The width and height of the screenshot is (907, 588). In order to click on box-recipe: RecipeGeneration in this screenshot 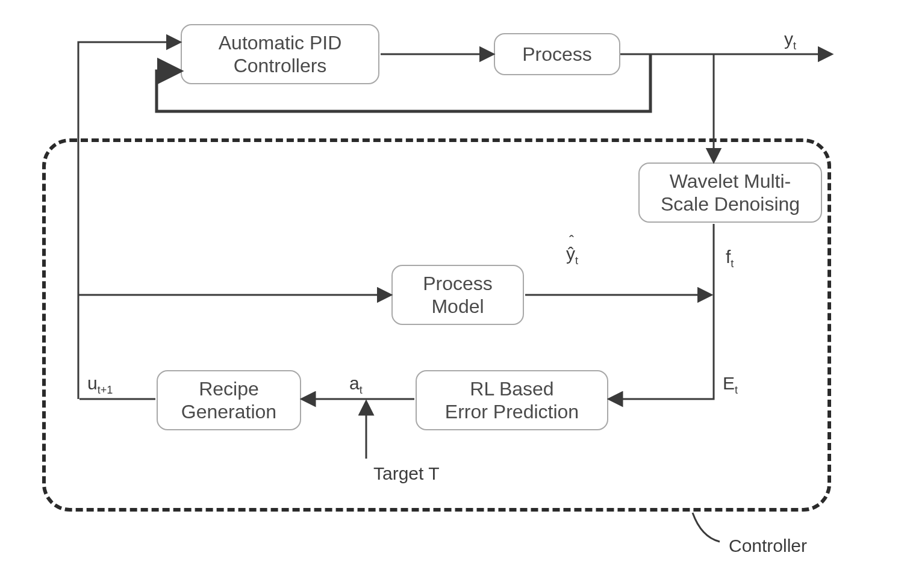, I will do `click(229, 400)`.